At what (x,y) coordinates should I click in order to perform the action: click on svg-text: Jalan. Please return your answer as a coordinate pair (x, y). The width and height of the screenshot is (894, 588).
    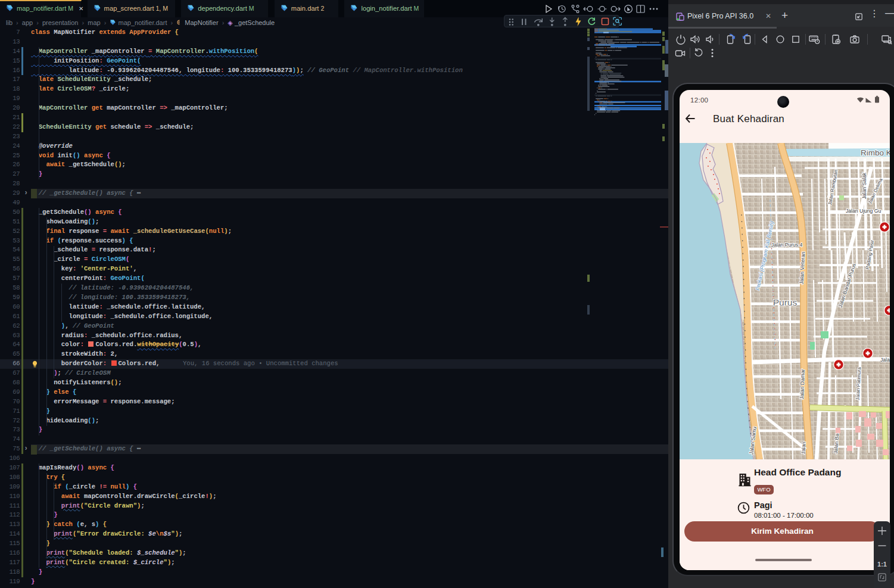
    Looking at the image, I should click on (804, 448).